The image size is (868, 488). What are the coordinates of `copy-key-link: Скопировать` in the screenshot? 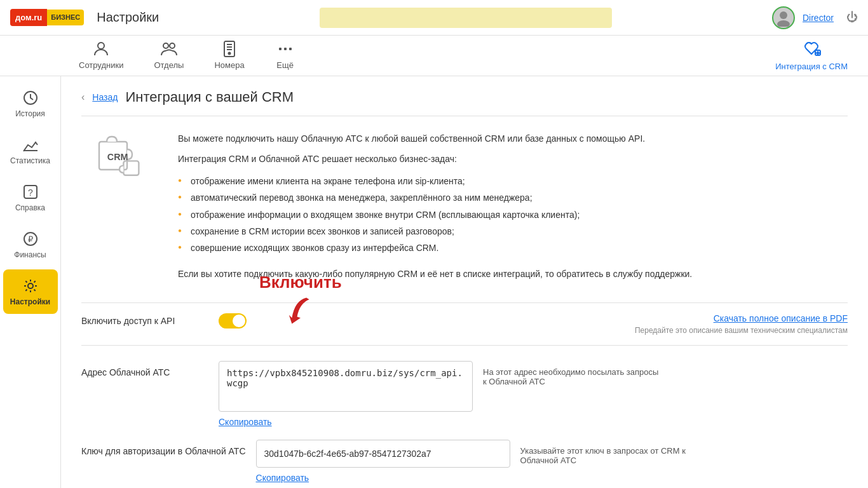 It's located at (383, 478).